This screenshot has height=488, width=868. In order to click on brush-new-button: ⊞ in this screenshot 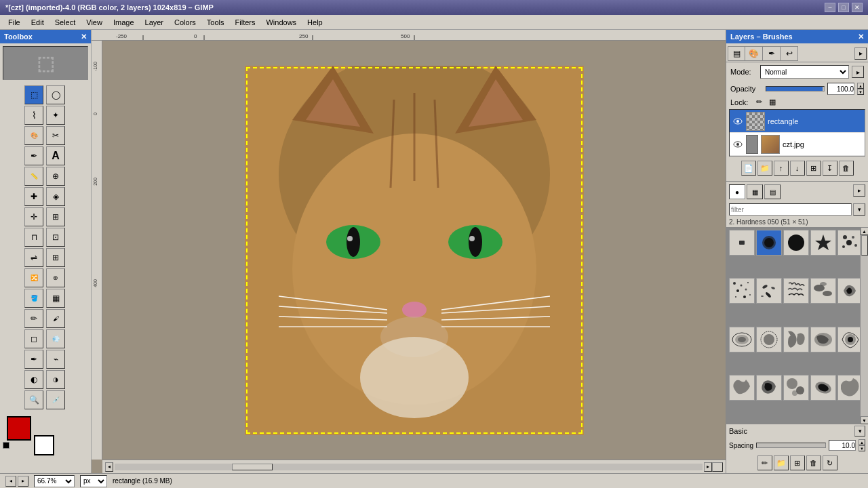, I will do `click(797, 463)`.